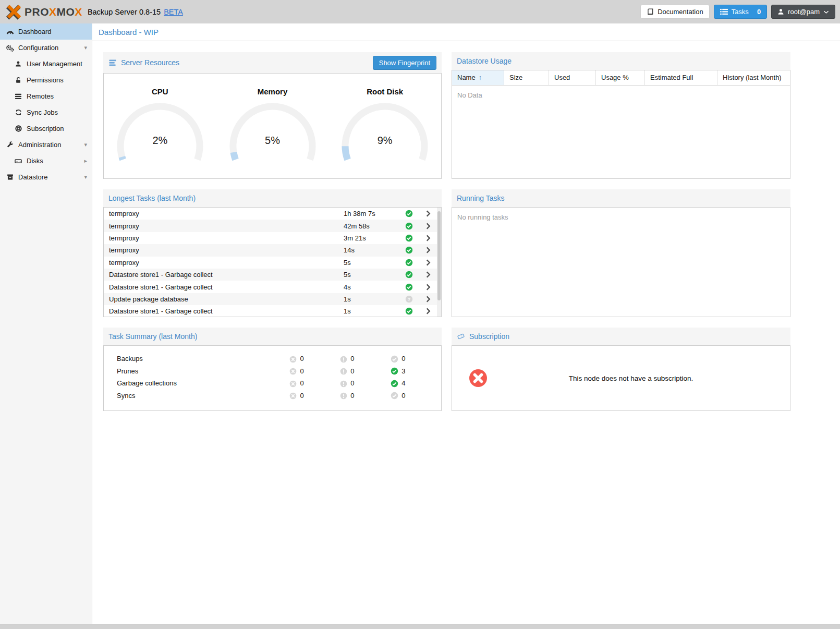  What do you see at coordinates (405, 63) in the screenshot?
I see `show-fingerprint-button: Show Fingerprint` at bounding box center [405, 63].